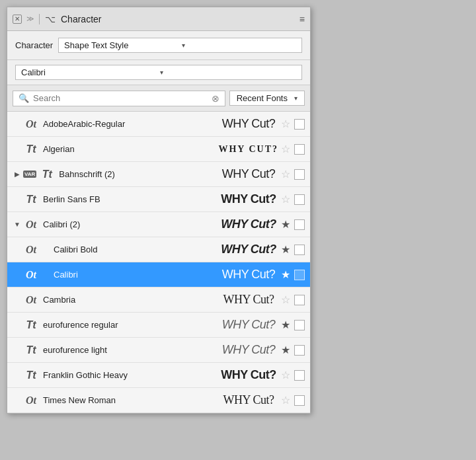  I want to click on list-item: ▶VARTtBahnschrift (2)WHY Cut?☆, so click(159, 174).